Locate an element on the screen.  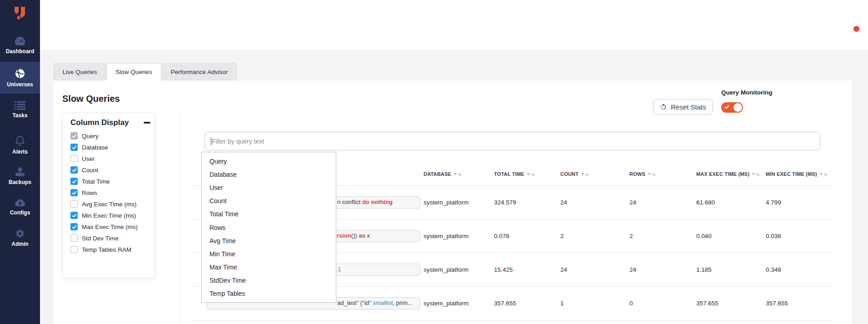
dropdown-item-count: Count is located at coordinates (269, 201).